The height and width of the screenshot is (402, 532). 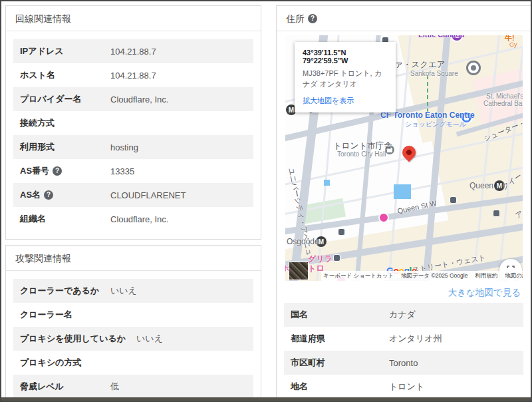 What do you see at coordinates (133, 315) in the screenshot?
I see `table-row: クローラー名` at bounding box center [133, 315].